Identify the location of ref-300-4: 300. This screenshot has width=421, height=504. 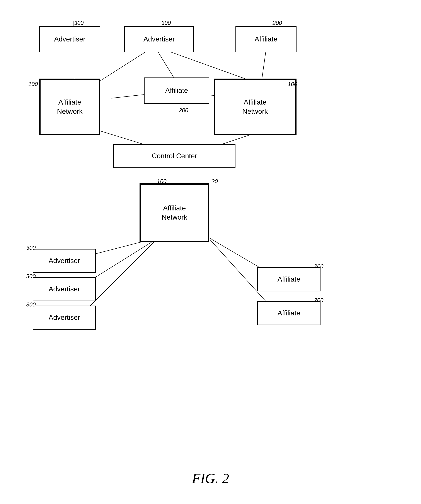
(31, 276).